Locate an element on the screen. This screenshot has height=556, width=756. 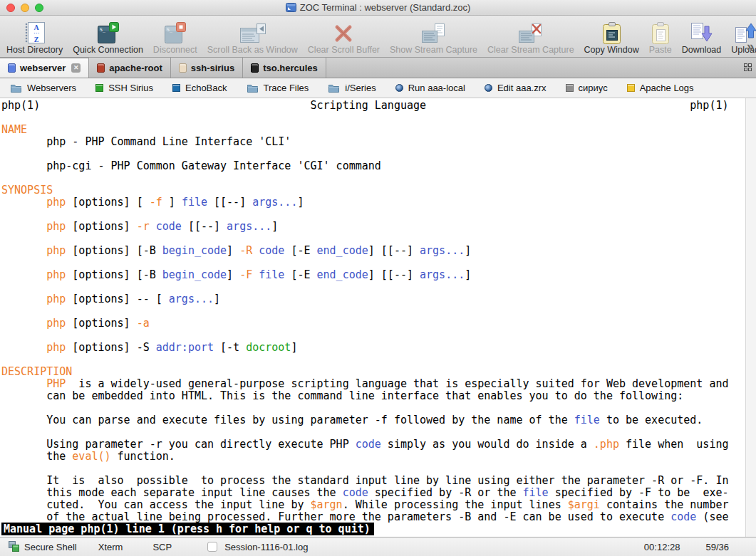
button-edit-aaa-zrx: Edit aaa.zrx is located at coordinates (516, 88).